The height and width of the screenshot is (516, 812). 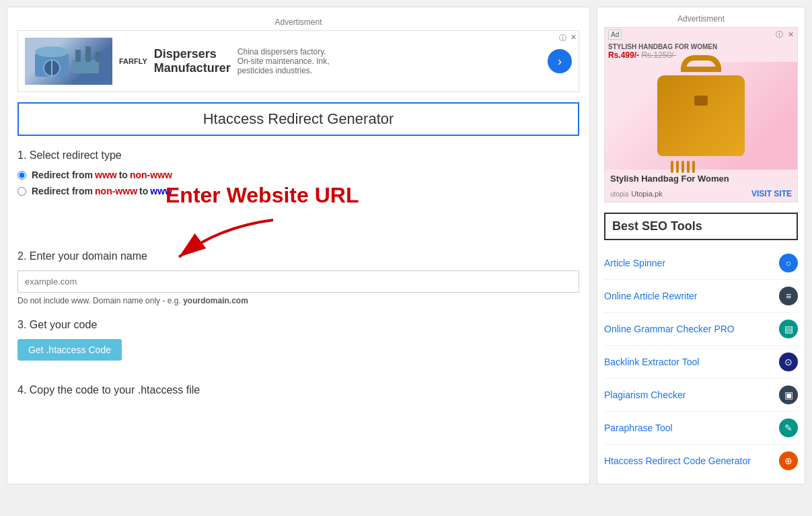 I want to click on handbag-body, so click(x=701, y=116).